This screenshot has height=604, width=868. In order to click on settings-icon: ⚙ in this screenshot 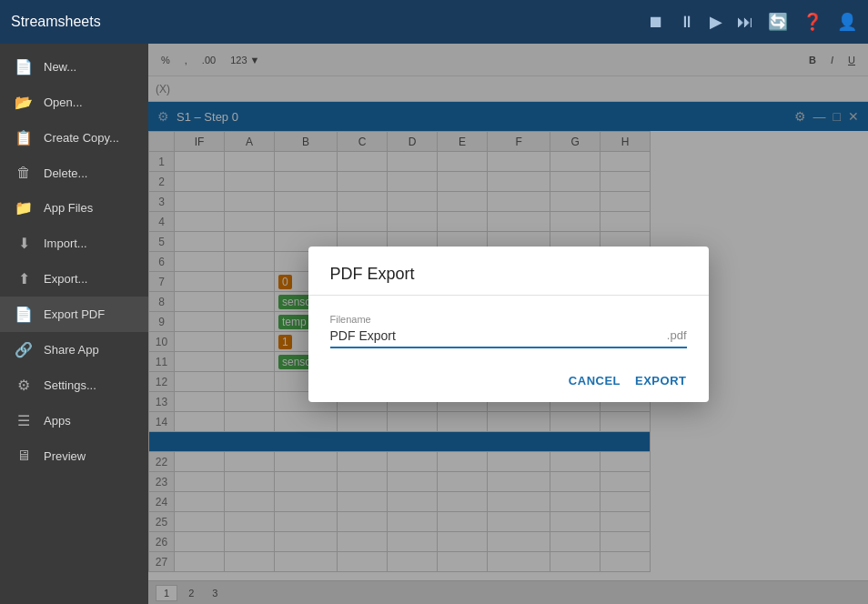, I will do `click(24, 386)`.